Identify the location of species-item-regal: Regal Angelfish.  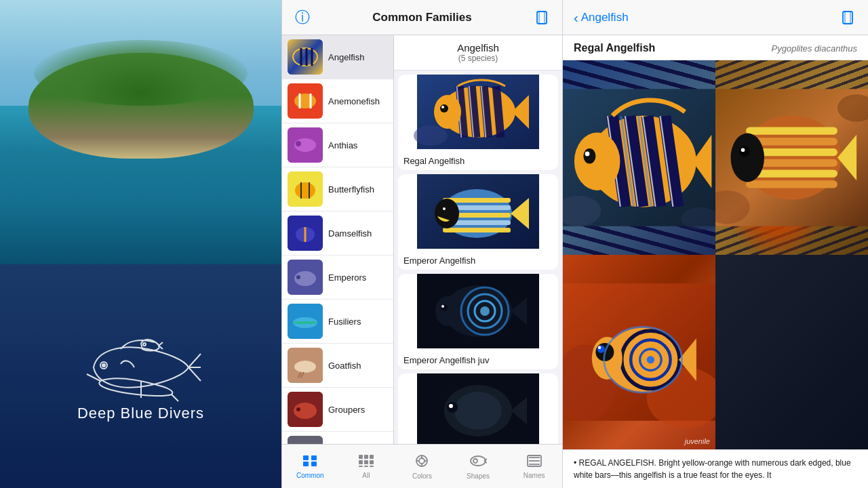
(478, 122).